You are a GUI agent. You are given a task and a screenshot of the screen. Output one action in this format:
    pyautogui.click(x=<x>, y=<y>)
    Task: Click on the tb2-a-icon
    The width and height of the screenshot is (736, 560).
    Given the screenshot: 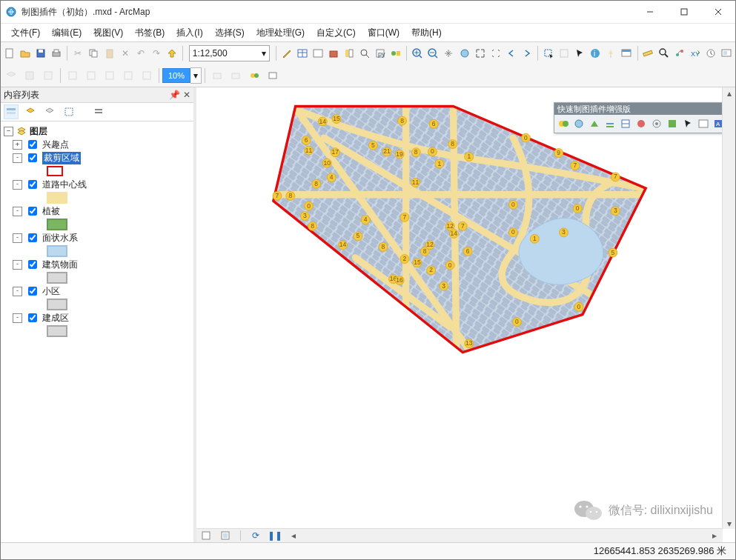 What is the action you would take?
    pyautogui.click(x=73, y=76)
    